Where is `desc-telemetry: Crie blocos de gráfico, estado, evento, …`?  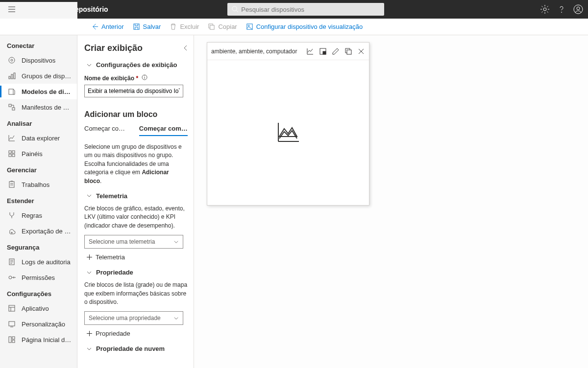 desc-telemetry: Crie blocos de gráfico, estado, evento, … is located at coordinates (136, 217).